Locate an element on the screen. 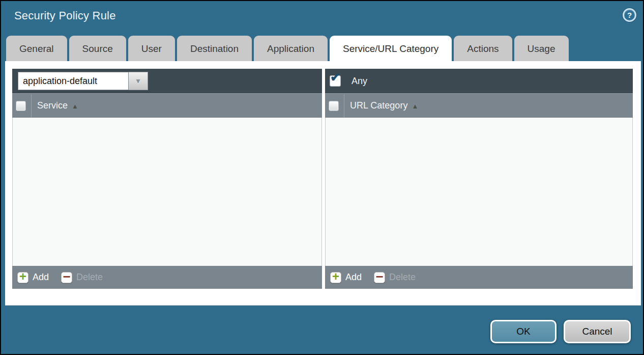 This screenshot has height=355, width=644. checkmark-icon: ✔ is located at coordinates (335, 77).